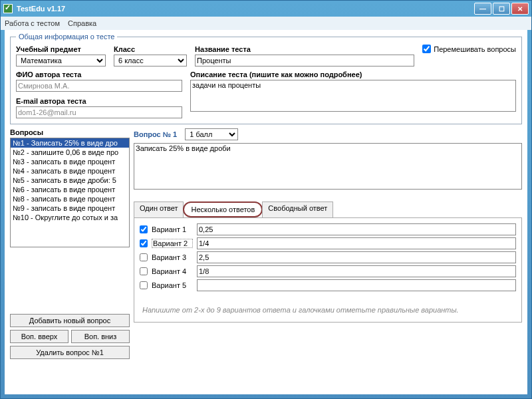 This screenshot has width=532, height=399. What do you see at coordinates (483, 9) in the screenshot?
I see `minimize-button: —` at bounding box center [483, 9].